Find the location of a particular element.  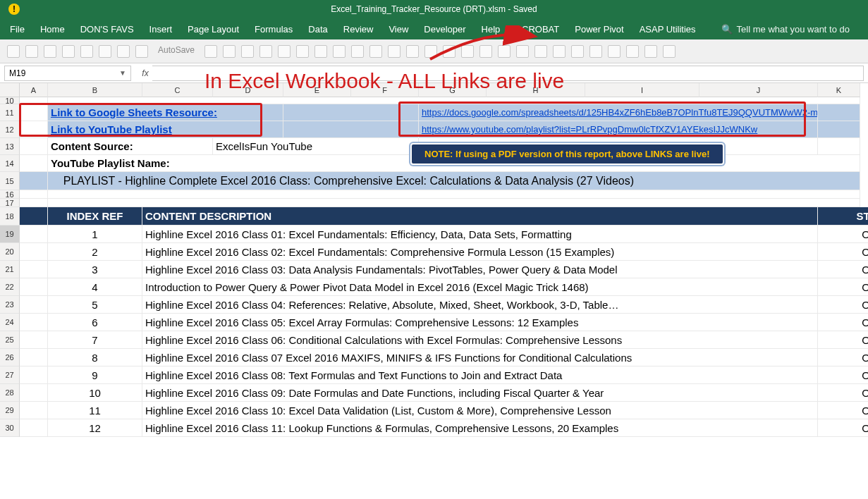

row-head-28: 28 is located at coordinates (10, 393).